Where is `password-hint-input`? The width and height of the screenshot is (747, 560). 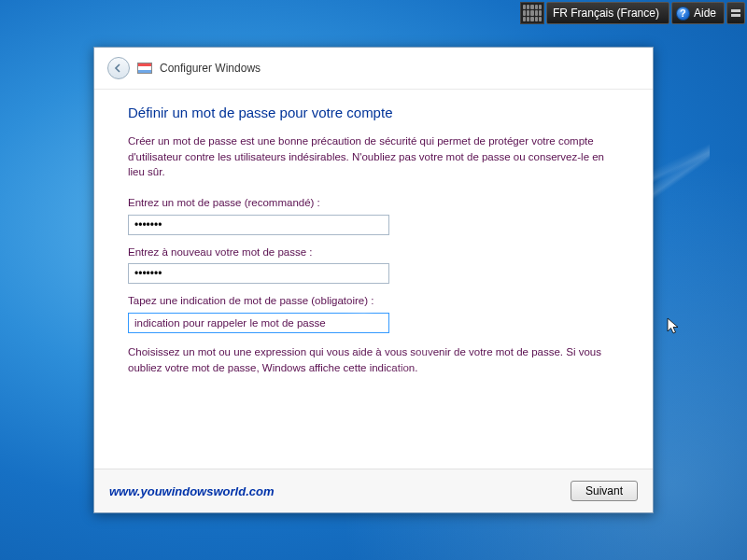
password-hint-input is located at coordinates (259, 323).